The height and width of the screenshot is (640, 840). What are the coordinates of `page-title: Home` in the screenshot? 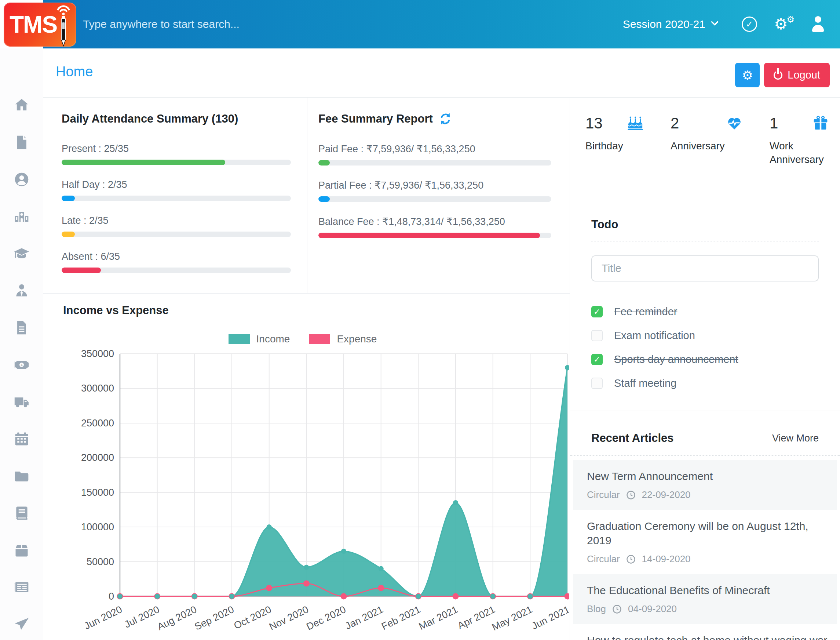 It's located at (74, 72).